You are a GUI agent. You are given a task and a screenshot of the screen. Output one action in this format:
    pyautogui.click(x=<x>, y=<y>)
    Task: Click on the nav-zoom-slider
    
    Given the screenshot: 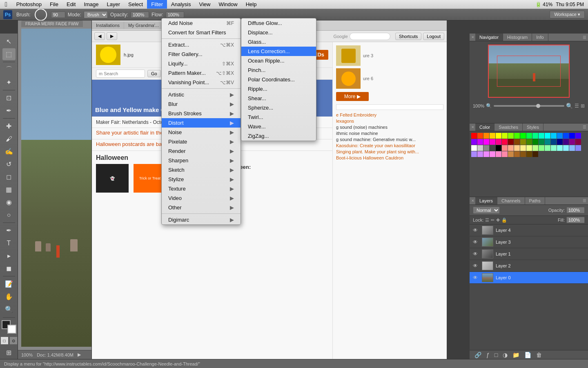 What is the action you would take?
    pyautogui.click(x=529, y=106)
    